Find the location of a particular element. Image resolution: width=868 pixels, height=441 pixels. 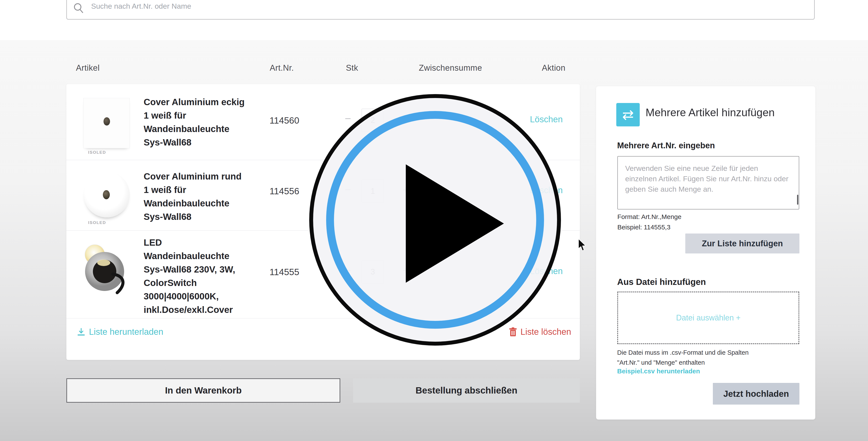

product-title: LED Wandeinbauleuchte Sys-Wall68 230V, 3… is located at coordinates (209, 276).